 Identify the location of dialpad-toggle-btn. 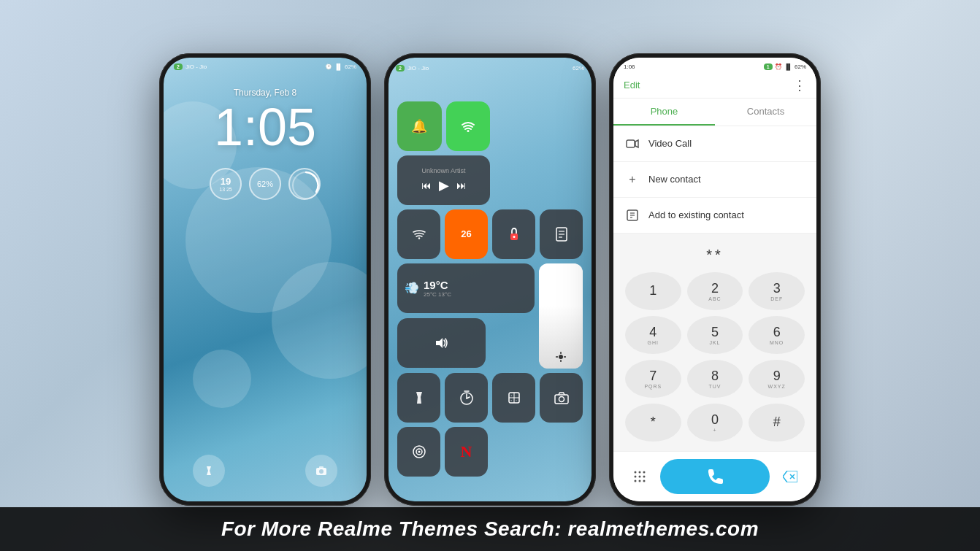
(640, 477).